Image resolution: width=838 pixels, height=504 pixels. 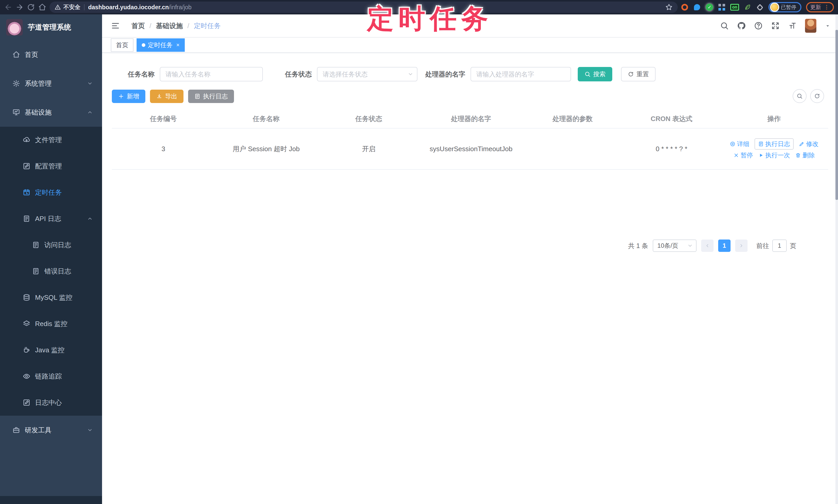 I want to click on current-page-button: 1, so click(x=724, y=246).